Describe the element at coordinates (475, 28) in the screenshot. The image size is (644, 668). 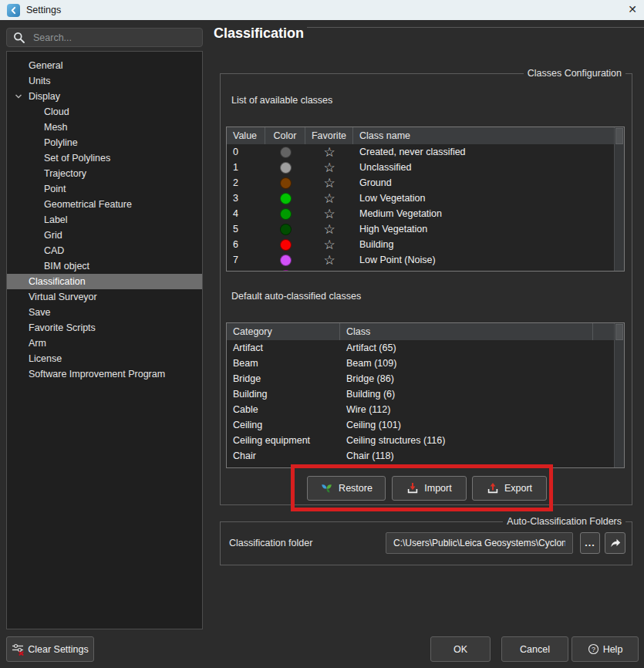
I see `header-separator` at that location.